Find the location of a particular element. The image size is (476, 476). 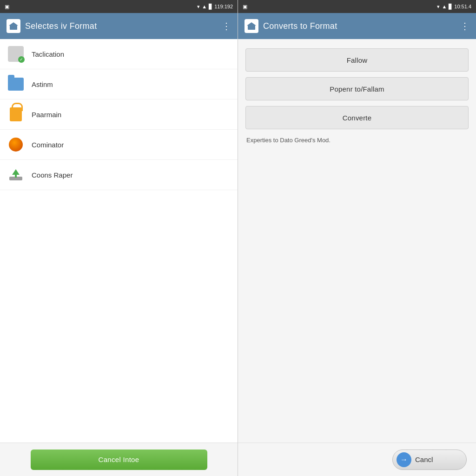

left-app-bar: Selectes iv Format ⋮ is located at coordinates (119, 26).